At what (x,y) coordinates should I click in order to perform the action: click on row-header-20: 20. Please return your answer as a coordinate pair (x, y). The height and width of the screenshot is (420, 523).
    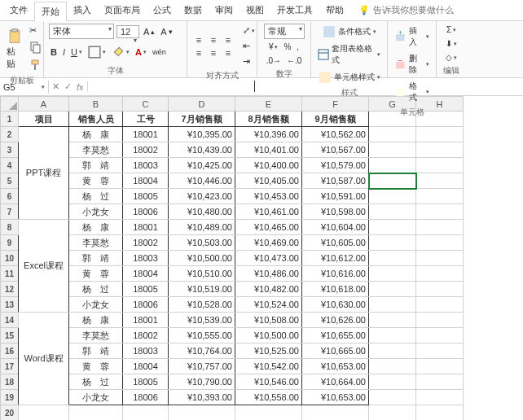
    Looking at the image, I should click on (10, 413).